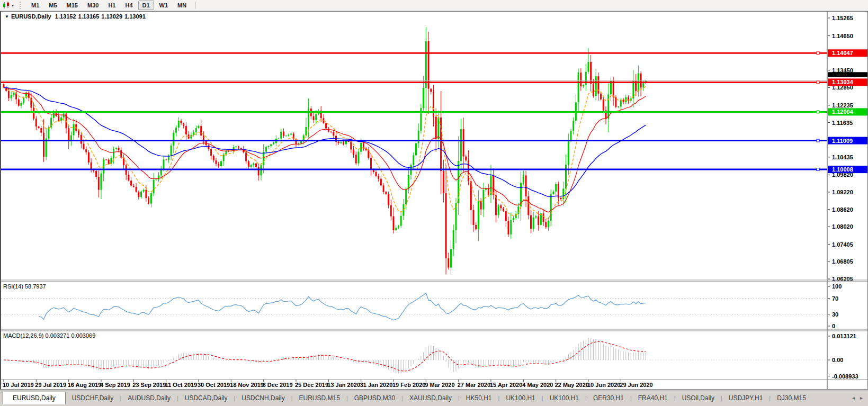 The height and width of the screenshot is (406, 868). What do you see at coordinates (861, 398) in the screenshot?
I see `tab-scroll-right-icon: ▸` at bounding box center [861, 398].